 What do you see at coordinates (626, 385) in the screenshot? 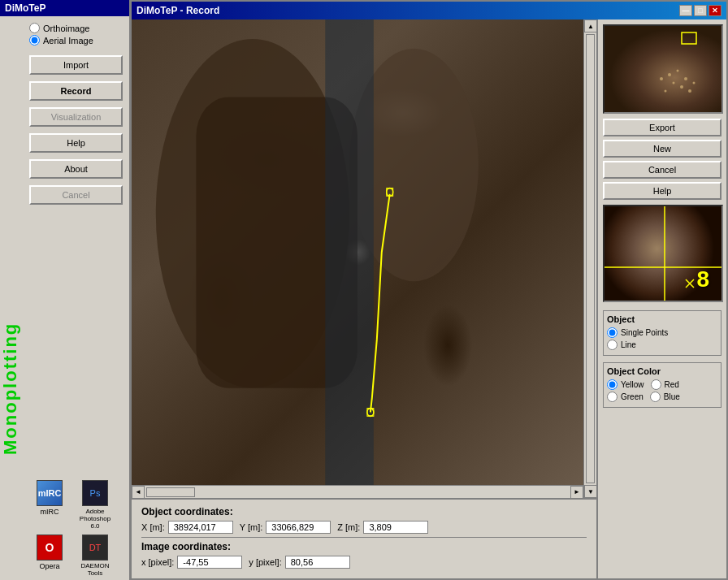
I see `yellow-radio: Yellow` at bounding box center [626, 385].